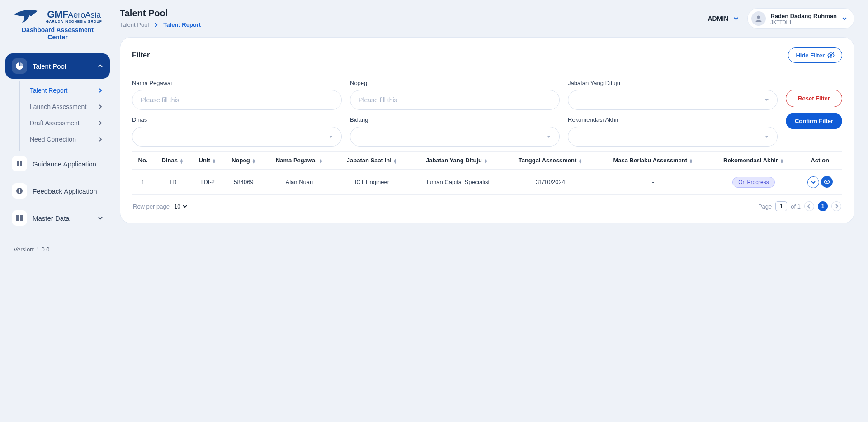 The width and height of the screenshot is (868, 422). I want to click on column-header: Masa Berlaku Assessment▲▼, so click(653, 161).